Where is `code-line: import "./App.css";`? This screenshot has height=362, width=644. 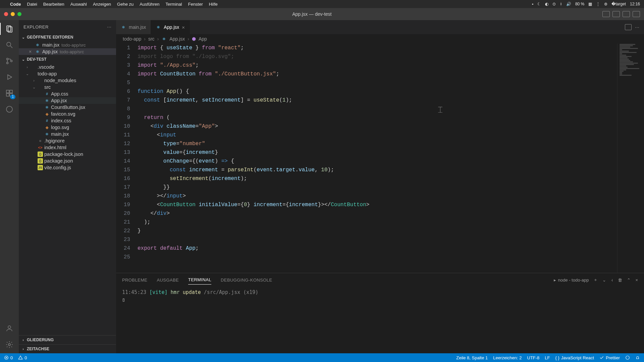 code-line: import "./App.css"; is located at coordinates (377, 65).